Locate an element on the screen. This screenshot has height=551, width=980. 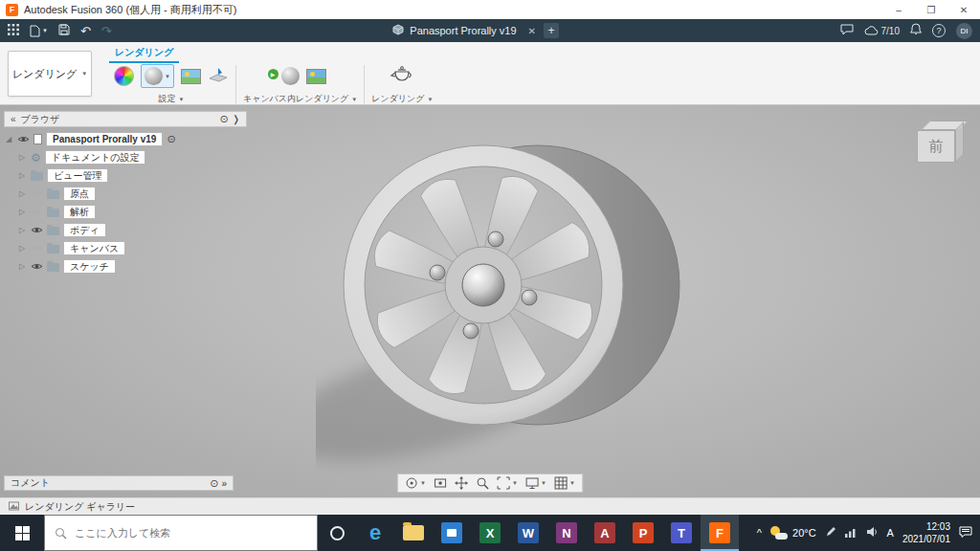
activate-component-icon: ⊙ is located at coordinates (170, 140).